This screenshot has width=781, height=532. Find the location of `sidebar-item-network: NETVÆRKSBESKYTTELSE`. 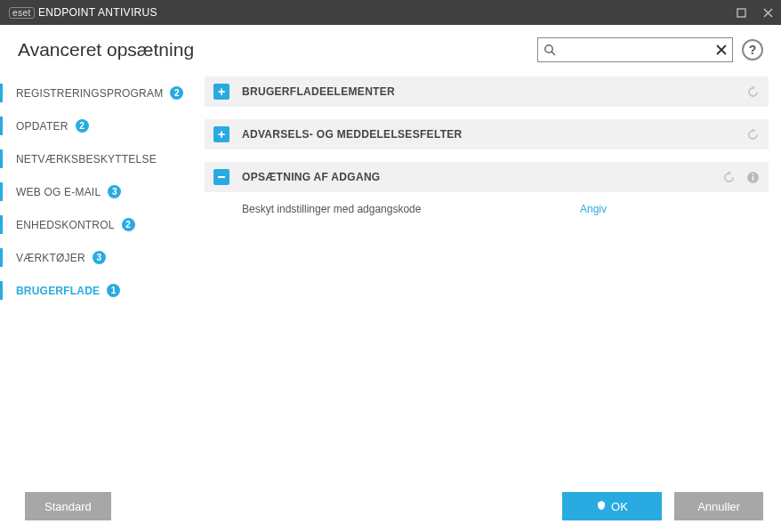

sidebar-item-network: NETVÆRKSBESKYTTELSE is located at coordinates (97, 158).